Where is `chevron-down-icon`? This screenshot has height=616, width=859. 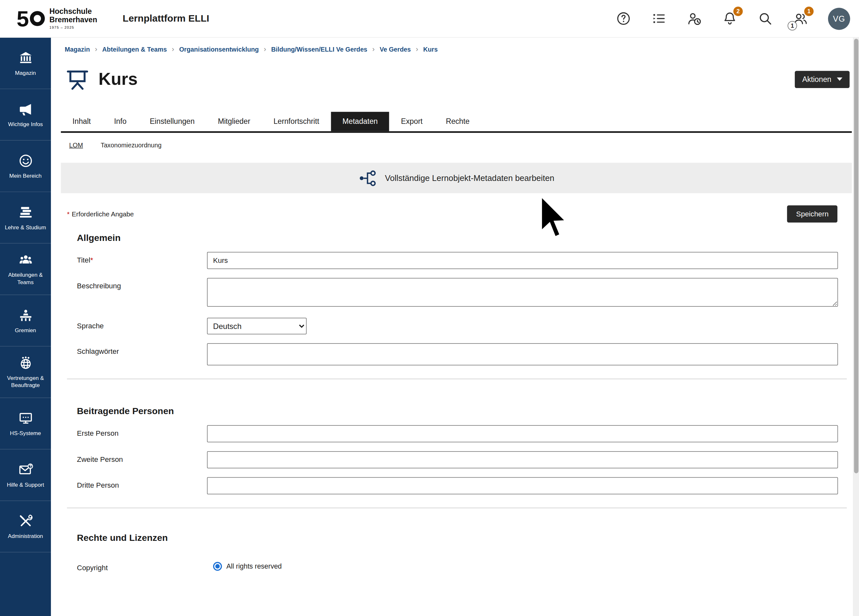
chevron-down-icon is located at coordinates (839, 79).